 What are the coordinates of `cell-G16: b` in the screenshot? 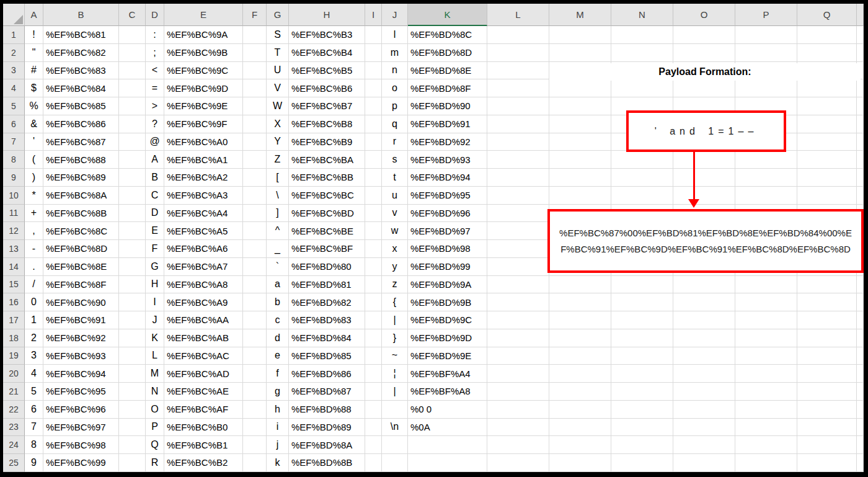 It's located at (278, 303).